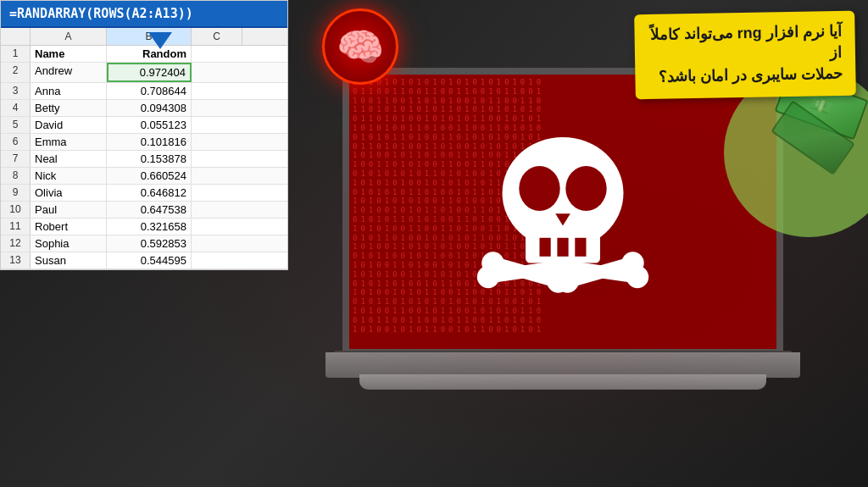  I want to click on cell-name: Anna, so click(69, 91).